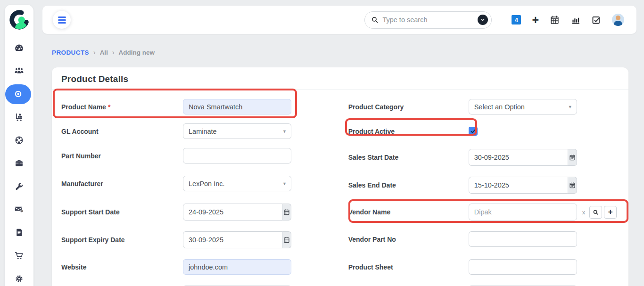 The width and height of the screenshot is (644, 286). What do you see at coordinates (179, 212) in the screenshot?
I see `field-row-support-start-date: Support Start Date` at bounding box center [179, 212].